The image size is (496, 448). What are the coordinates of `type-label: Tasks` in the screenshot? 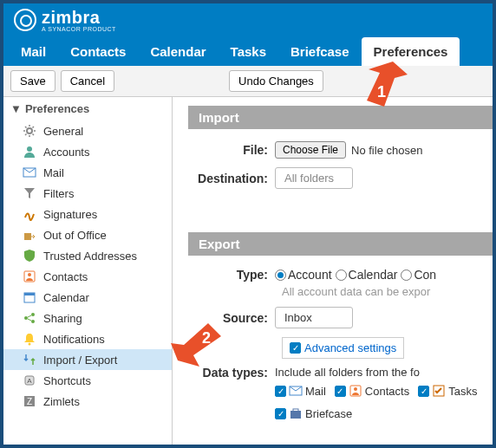 It's located at (463, 392).